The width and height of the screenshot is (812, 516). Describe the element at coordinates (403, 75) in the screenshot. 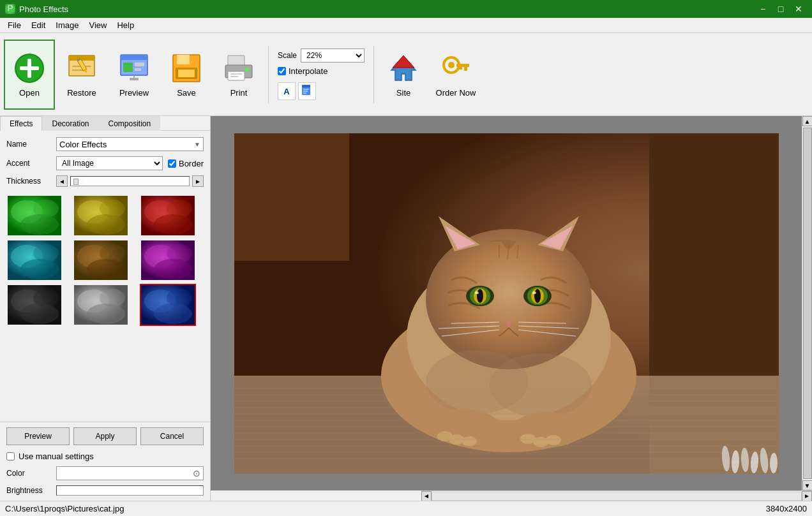

I see `site-button: Site` at that location.